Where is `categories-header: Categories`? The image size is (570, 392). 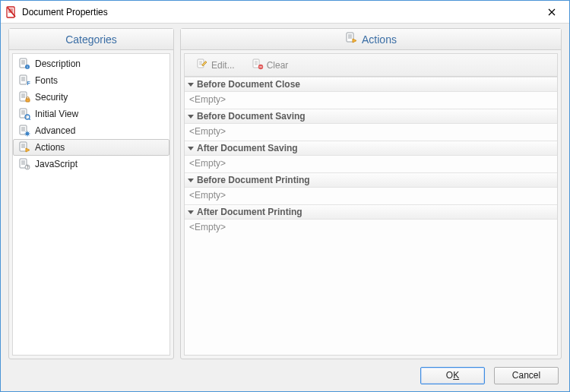
categories-header: Categories is located at coordinates (91, 40).